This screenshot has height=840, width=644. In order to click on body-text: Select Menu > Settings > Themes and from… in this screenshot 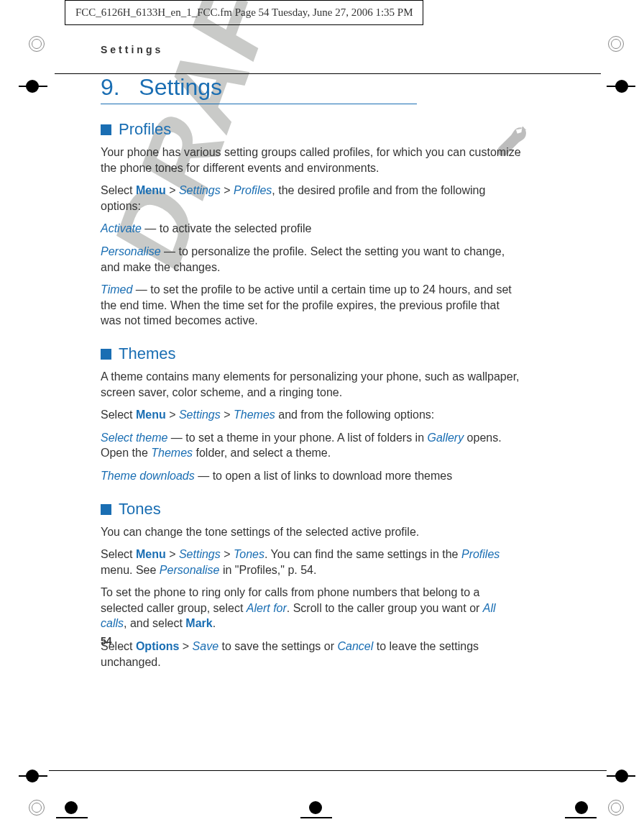, I will do `click(311, 415)`.